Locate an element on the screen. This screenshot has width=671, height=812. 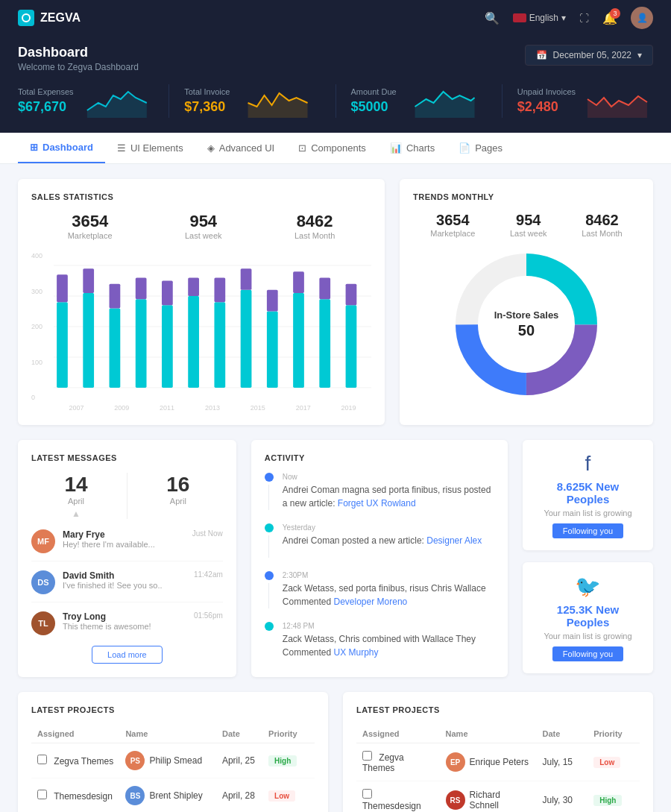
trends-title: TRENDS MONTHLY is located at coordinates (526, 197).